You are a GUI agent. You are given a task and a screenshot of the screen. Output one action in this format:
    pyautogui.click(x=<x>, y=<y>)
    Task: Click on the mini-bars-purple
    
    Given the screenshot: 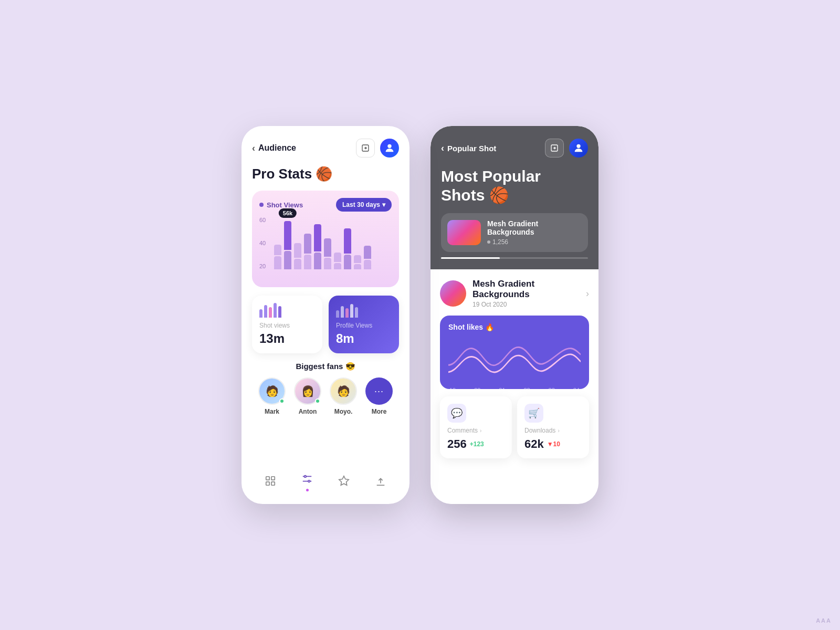 What is the action you would take?
    pyautogui.click(x=364, y=310)
    